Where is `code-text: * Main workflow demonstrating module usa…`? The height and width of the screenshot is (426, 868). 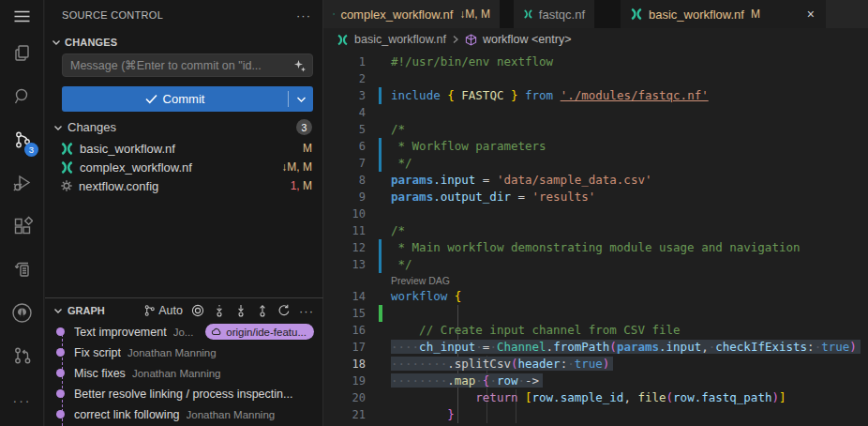 code-text: * Main workflow demonstrating module usa… is located at coordinates (596, 248).